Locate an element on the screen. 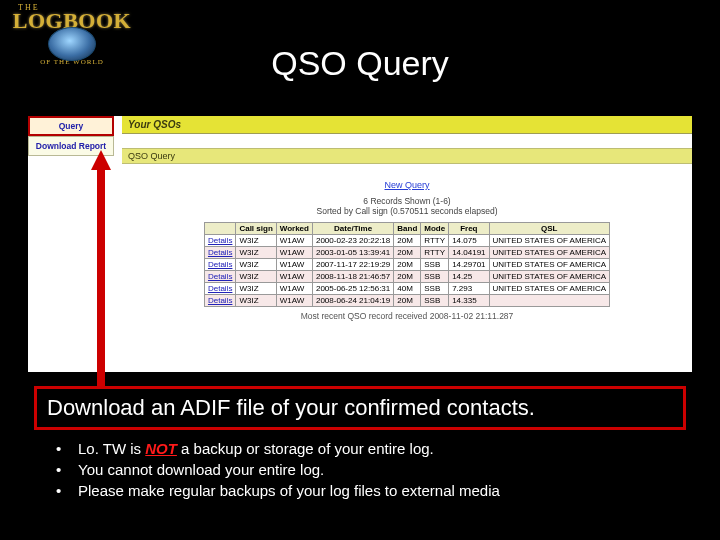  th-details is located at coordinates (220, 229).